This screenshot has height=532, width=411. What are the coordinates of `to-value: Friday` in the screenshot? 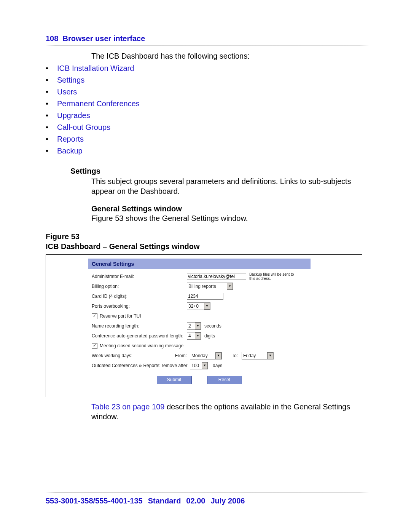 It's located at (255, 356).